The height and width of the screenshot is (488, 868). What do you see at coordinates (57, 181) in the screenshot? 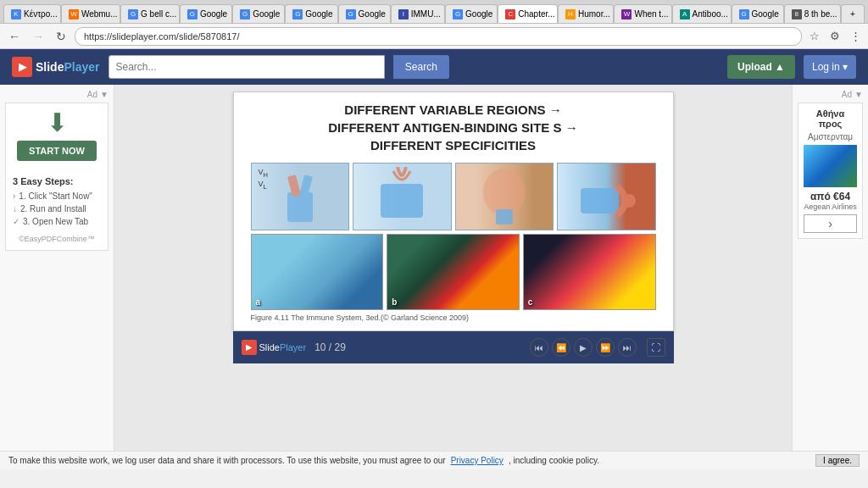
I see `easy-steps-title: 3 Easy Steps:` at bounding box center [57, 181].